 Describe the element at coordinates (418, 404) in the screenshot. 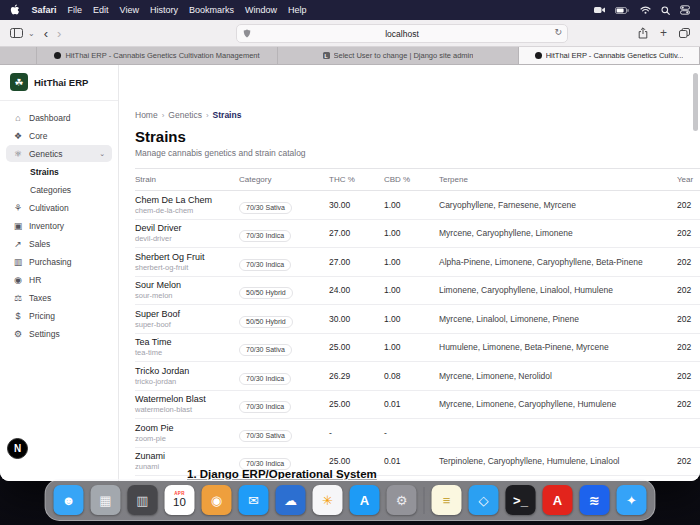

I see `strain-row: Watermelon Blast watermelon-blast 70/30 …` at that location.